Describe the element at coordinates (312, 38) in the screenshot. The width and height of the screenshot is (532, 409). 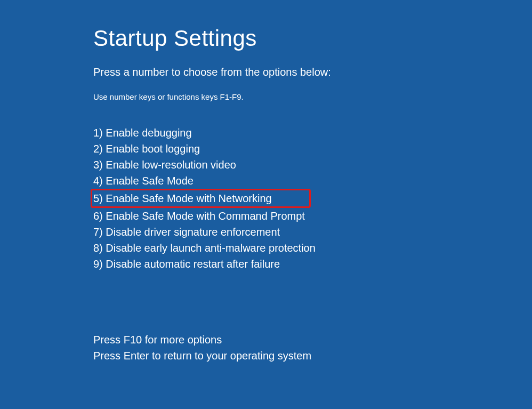
I see `page-title: Startup Settings` at that location.